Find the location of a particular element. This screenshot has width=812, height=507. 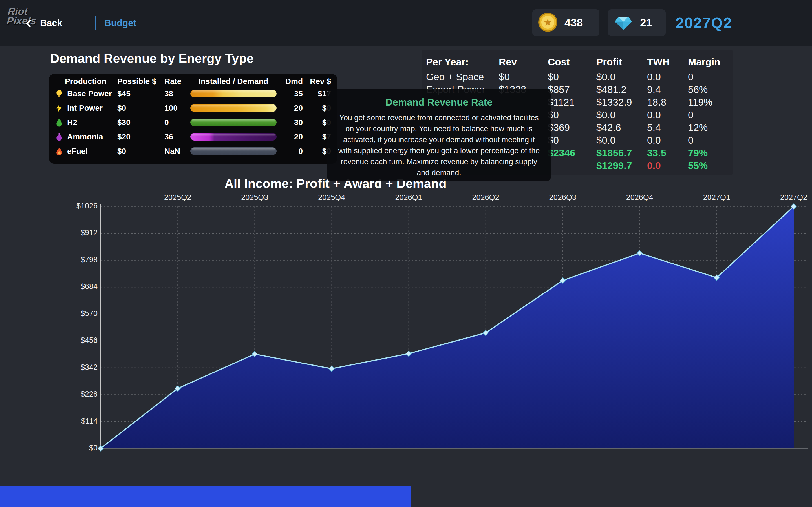

margin-cell: 79% is located at coordinates (711, 153).